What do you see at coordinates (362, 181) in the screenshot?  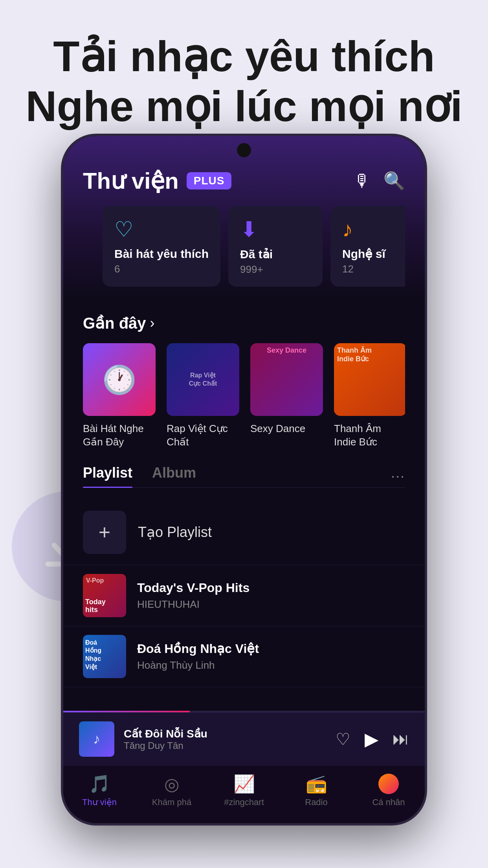 I see `microphone-icon: 🎙` at bounding box center [362, 181].